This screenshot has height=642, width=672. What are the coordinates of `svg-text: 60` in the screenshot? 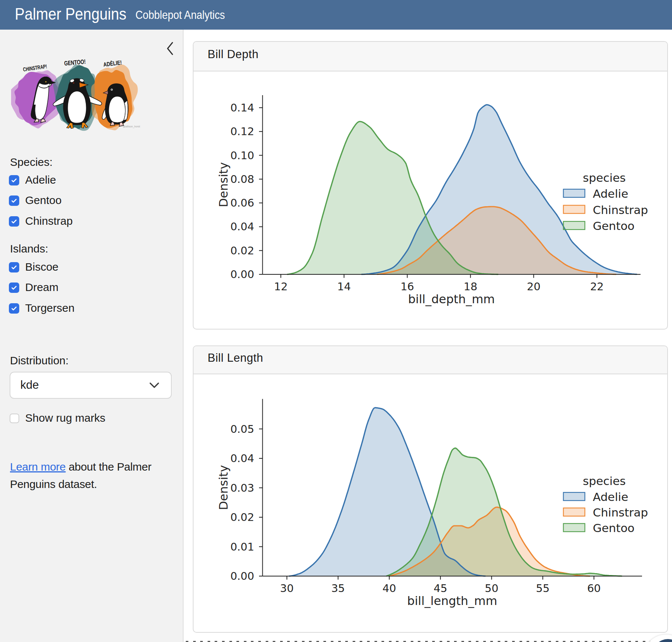 It's located at (594, 588).